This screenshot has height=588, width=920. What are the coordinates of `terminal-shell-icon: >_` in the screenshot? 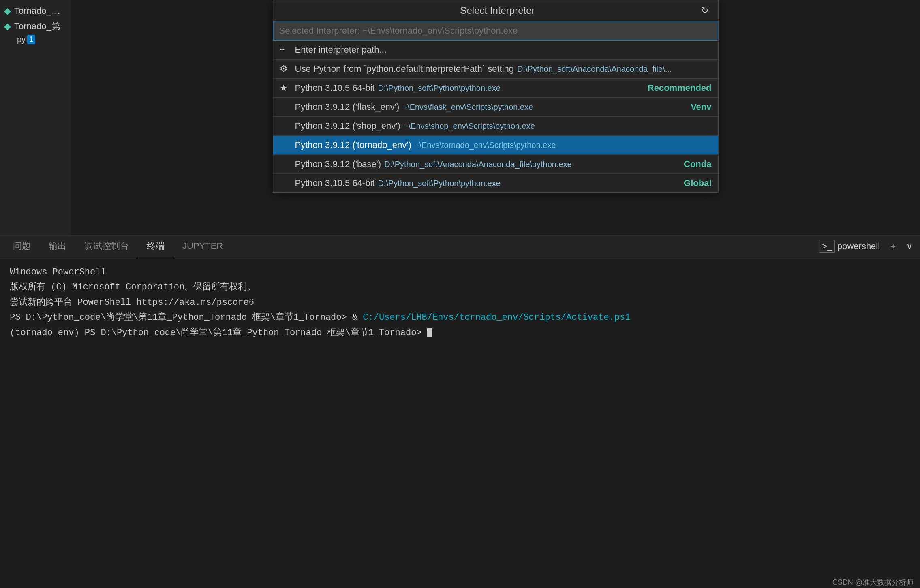 It's located at (827, 246).